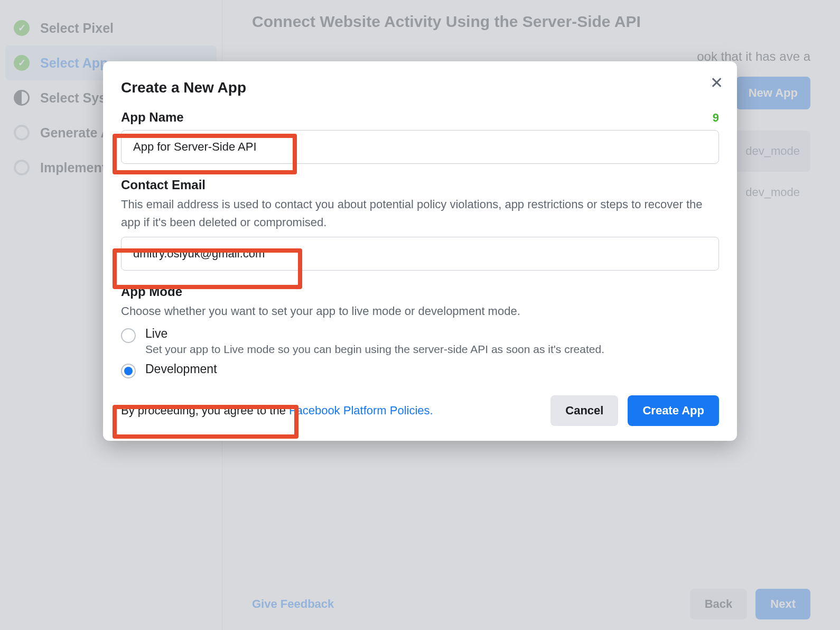 This screenshot has width=840, height=630. I want to click on contact-email-help: This email address is used to contact yo…, so click(420, 214).